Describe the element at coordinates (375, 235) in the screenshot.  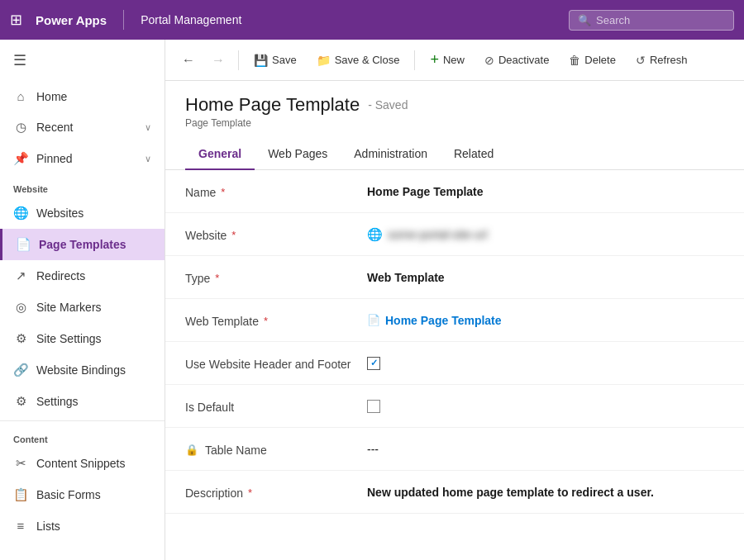
I see `globe-icon: 🌐` at that location.